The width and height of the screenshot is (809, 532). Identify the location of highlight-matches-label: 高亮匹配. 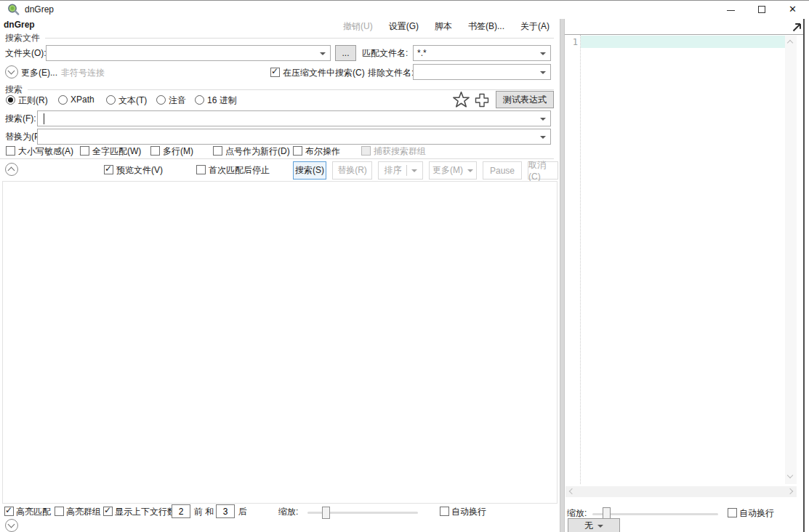
(33, 512).